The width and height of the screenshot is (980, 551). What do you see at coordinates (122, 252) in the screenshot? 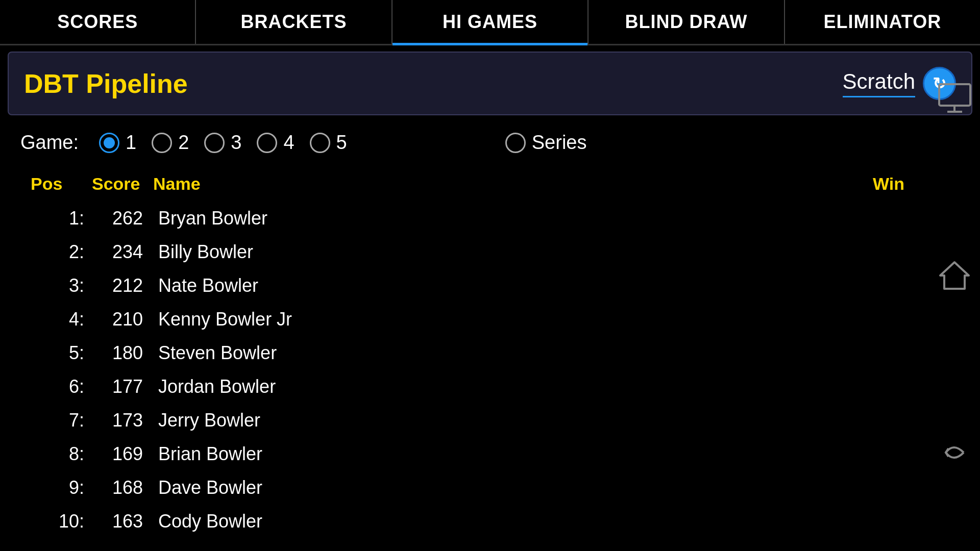
I see `score-cell: 234` at bounding box center [122, 252].